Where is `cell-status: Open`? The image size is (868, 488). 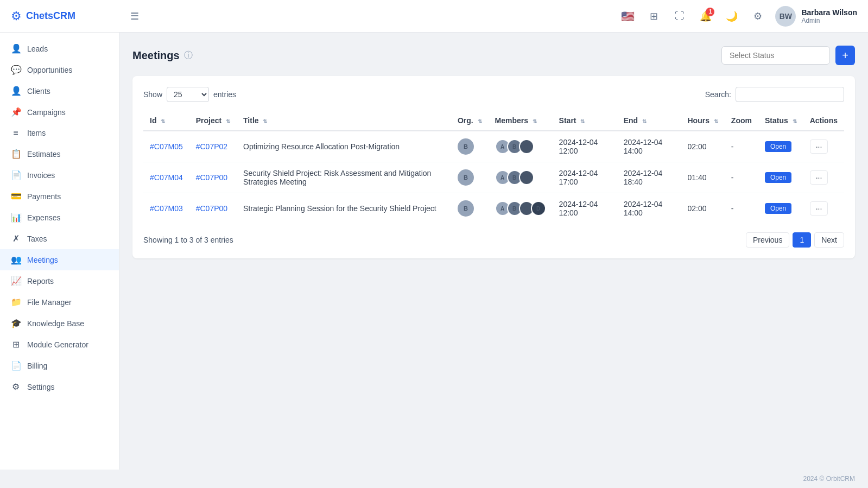 cell-status: Open is located at coordinates (781, 147).